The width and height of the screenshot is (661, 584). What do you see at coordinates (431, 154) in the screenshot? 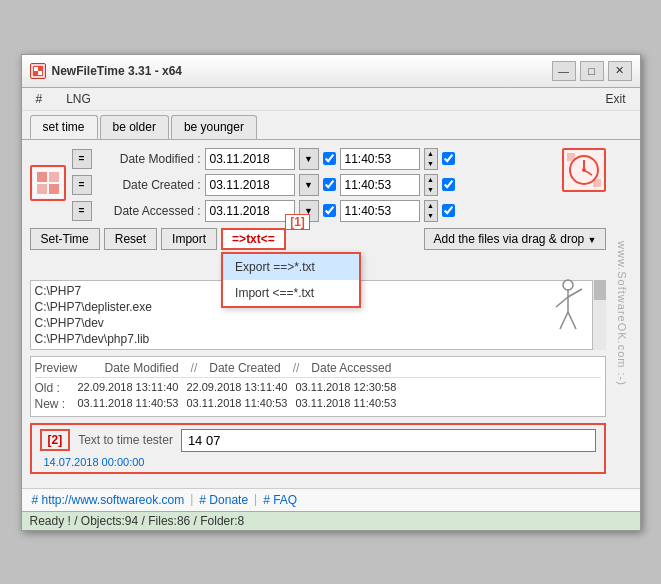
I see `spin-up-icon: ▲` at bounding box center [431, 154].